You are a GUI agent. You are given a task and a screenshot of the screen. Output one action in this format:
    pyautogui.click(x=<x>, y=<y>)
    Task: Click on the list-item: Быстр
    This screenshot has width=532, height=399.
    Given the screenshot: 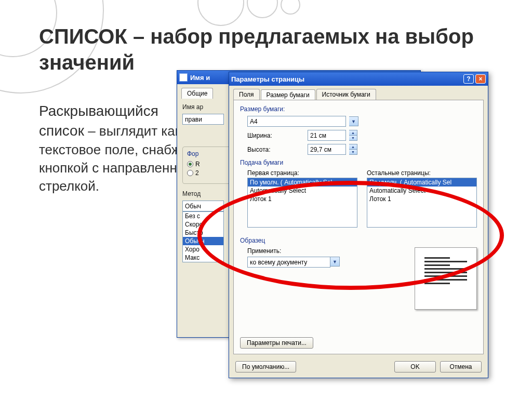 What is the action you would take?
    pyautogui.click(x=203, y=233)
    